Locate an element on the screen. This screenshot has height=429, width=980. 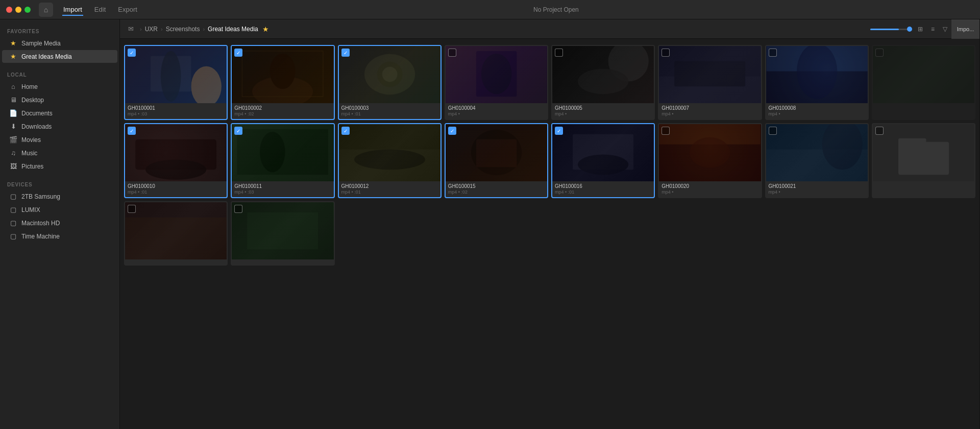
media-item-GH0100021: GH0100021 mp4 • is located at coordinates (817, 160).